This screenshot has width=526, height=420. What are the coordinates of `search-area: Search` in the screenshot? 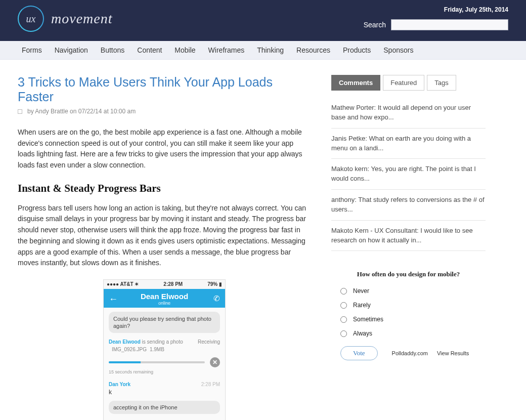 It's located at (436, 25).